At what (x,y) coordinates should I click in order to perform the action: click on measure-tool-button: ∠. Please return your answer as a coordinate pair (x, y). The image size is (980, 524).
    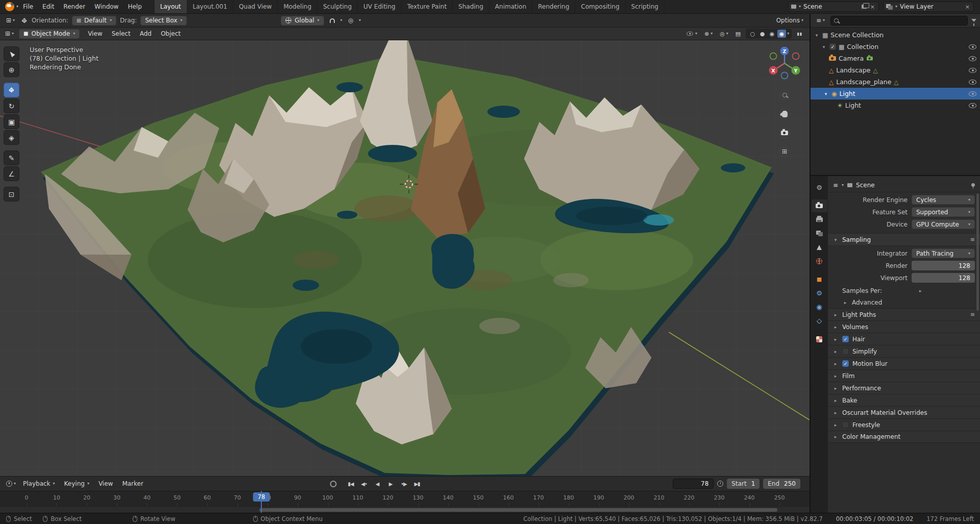
    Looking at the image, I should click on (11, 173).